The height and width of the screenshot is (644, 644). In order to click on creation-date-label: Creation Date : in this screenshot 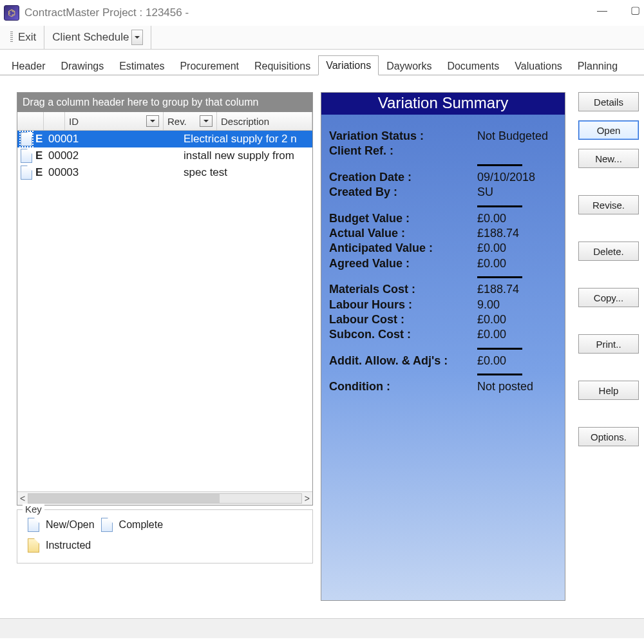, I will do `click(403, 178)`.